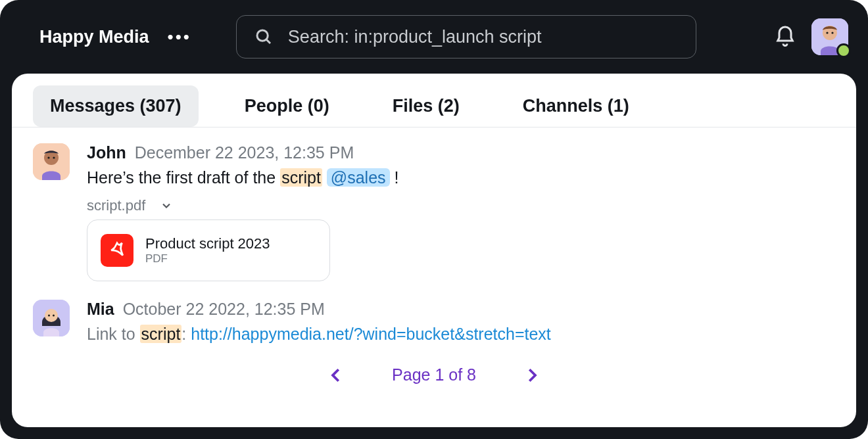 This screenshot has width=868, height=439. I want to click on attachment-card: Product script 2023 PDF, so click(208, 250).